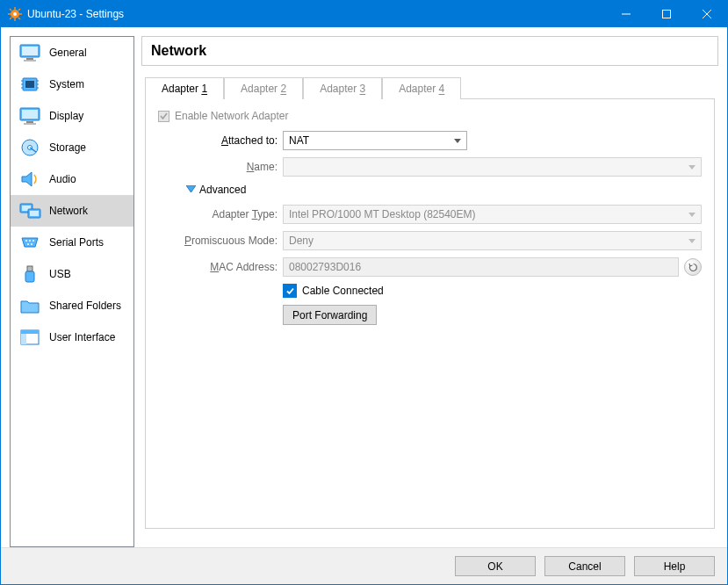  I want to click on name-row: Name:, so click(430, 167).